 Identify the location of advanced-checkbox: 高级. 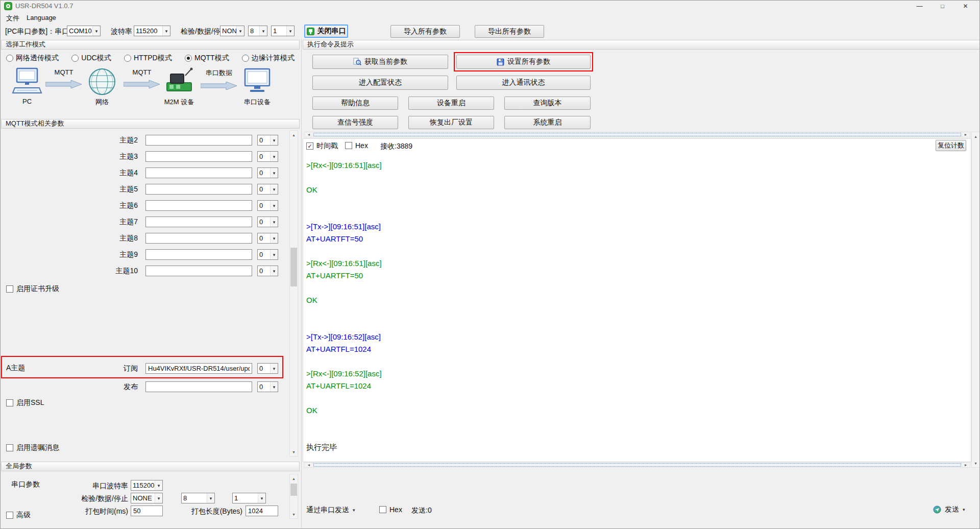
(18, 515).